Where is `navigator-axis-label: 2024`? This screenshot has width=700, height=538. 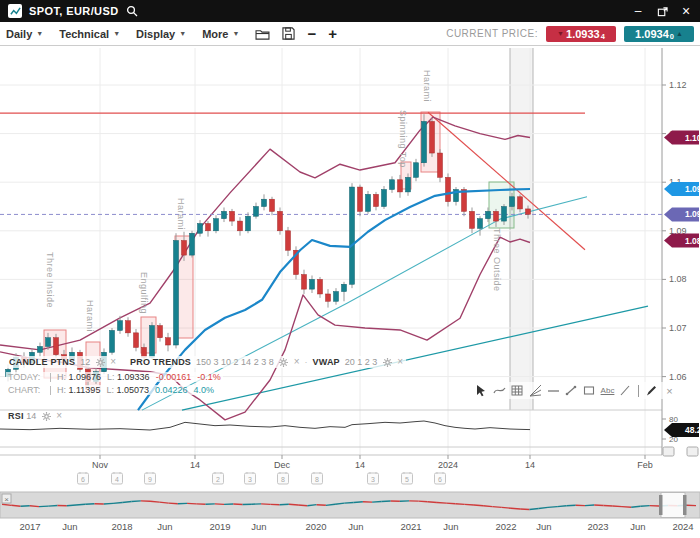
navigator-axis-label: 2024 is located at coordinates (682, 526).